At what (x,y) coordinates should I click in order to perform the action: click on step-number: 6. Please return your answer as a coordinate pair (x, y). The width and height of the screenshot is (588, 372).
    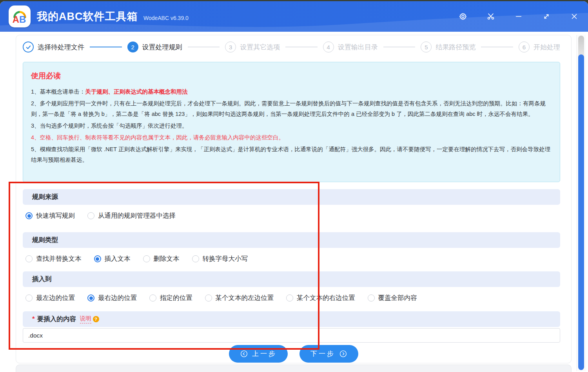
    Looking at the image, I should click on (524, 47).